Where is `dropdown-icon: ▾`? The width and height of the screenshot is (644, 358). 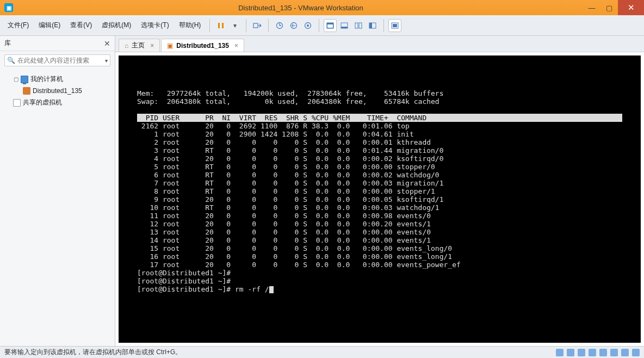
dropdown-icon: ▾ is located at coordinates (235, 26).